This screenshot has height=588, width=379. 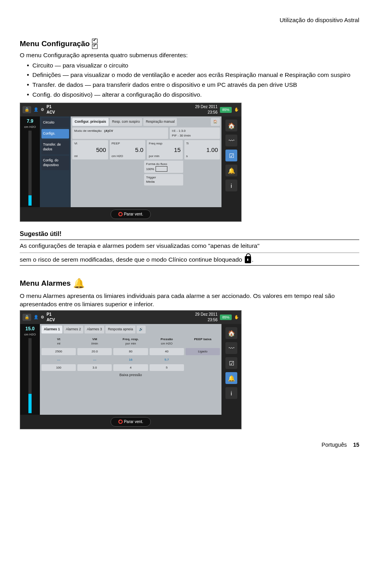 What do you see at coordinates (120, 133) in the screenshot?
I see `mode-row: Modo de ventilação (A)CV` at bounding box center [120, 133].